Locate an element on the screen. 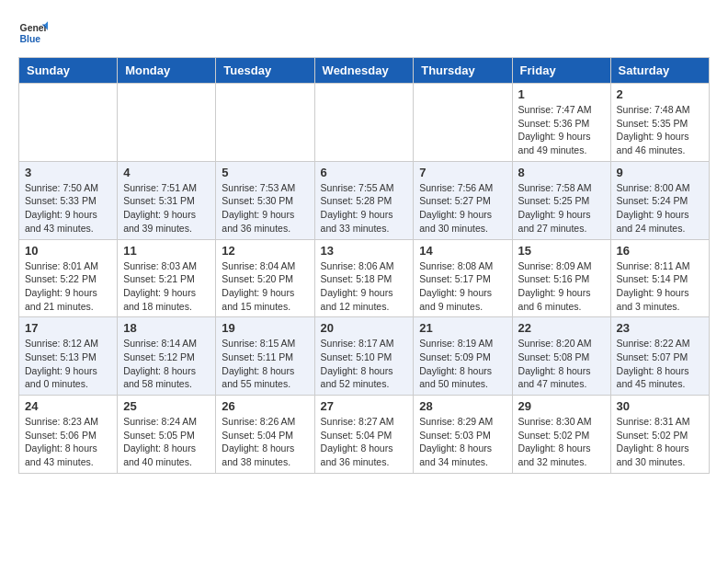  calendar-cell: 21Sunrise: 8:19 AM Sunset: 5:09 PM Dayli… is located at coordinates (463, 357).